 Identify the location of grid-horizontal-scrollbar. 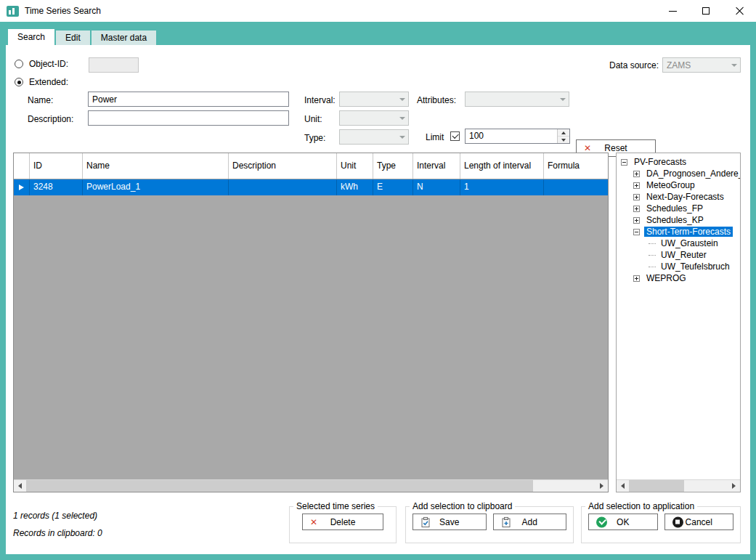
(311, 485).